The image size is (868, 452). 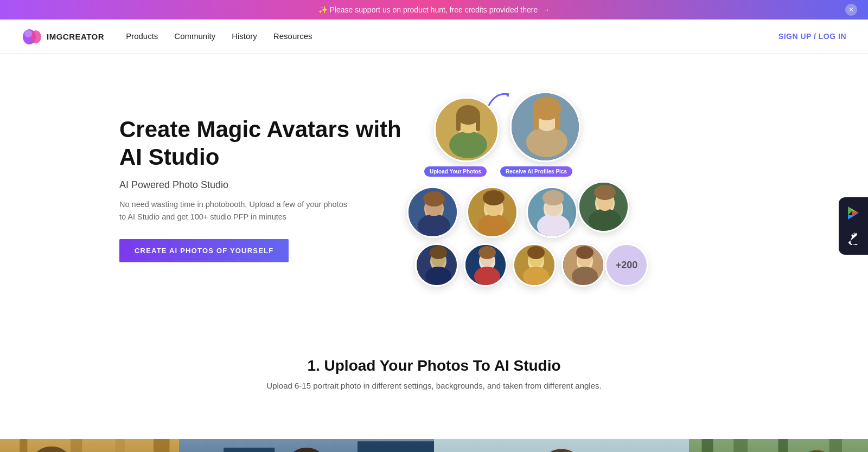 I want to click on nav-links: Products Community History Resources, so click(x=452, y=36).